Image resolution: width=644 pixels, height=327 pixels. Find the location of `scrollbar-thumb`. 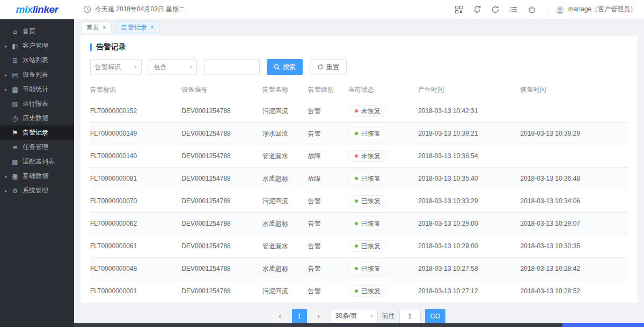

scrollbar-thumb is located at coordinates (603, 325).